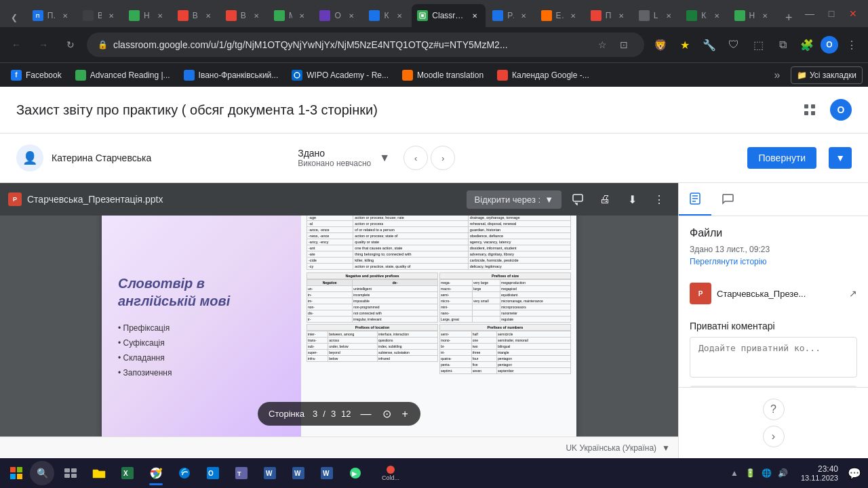 The width and height of the screenshot is (868, 488). Describe the element at coordinates (384, 158) in the screenshot. I see `status-dropdown-button: ▼` at that location.